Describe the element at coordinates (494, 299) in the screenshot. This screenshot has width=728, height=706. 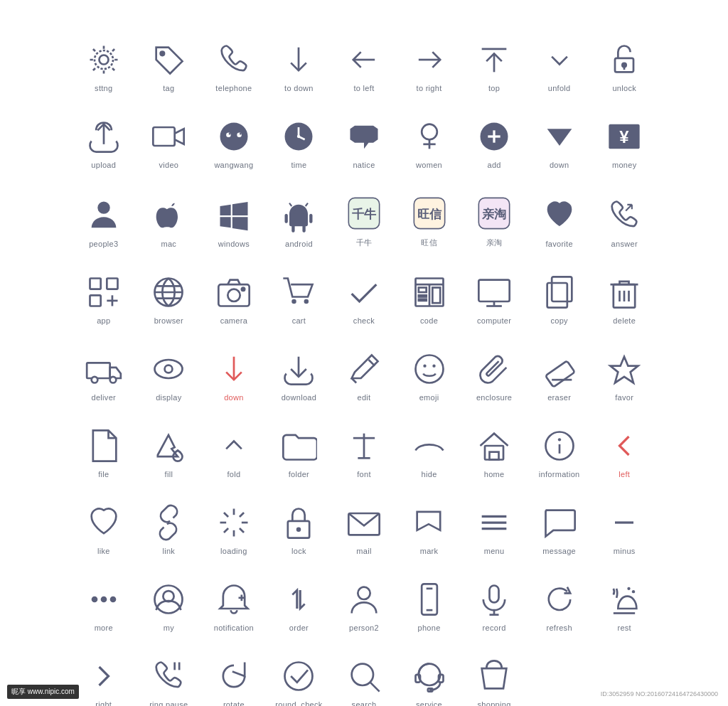
I see `icon-item-computer: computer` at that location.